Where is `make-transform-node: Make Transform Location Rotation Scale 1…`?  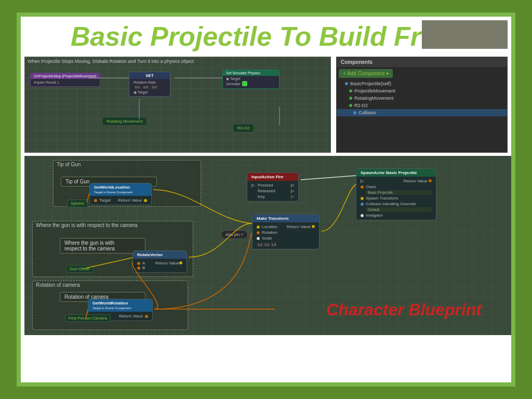 make-transform-node: Make Transform Location Rotation Scale 1… is located at coordinates (286, 232).